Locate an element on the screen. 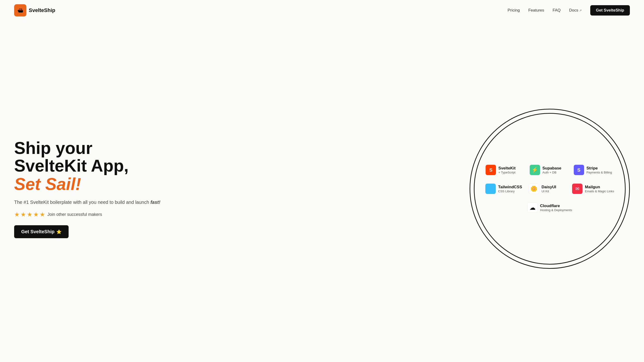  logo-icon: 🛳 is located at coordinates (20, 10).